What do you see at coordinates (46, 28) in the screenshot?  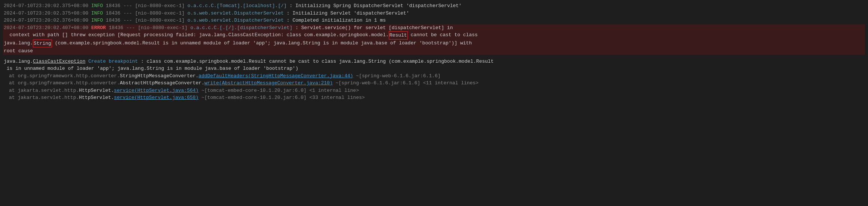 I see `timestamp-4: 2024-07-10T23:20:02.407+08:00` at bounding box center [46, 28].